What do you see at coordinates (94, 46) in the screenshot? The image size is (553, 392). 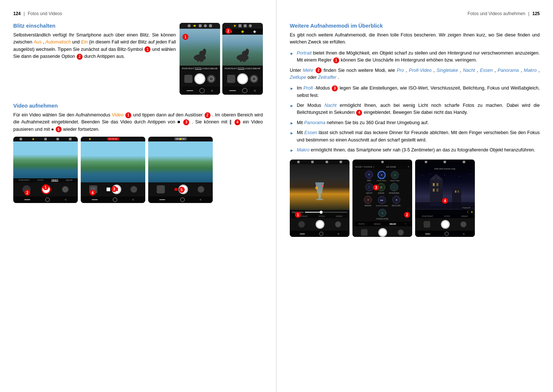 I see `blitz-body: Selbstverständlich verfügt Ihr Smartphon…` at bounding box center [94, 46].